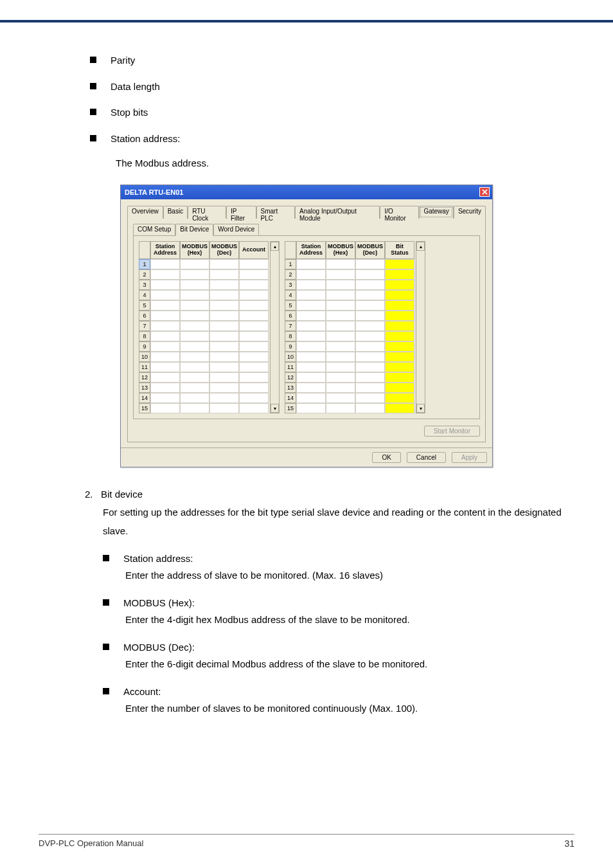  I want to click on tab-ip-filter: IP Filter, so click(242, 212).